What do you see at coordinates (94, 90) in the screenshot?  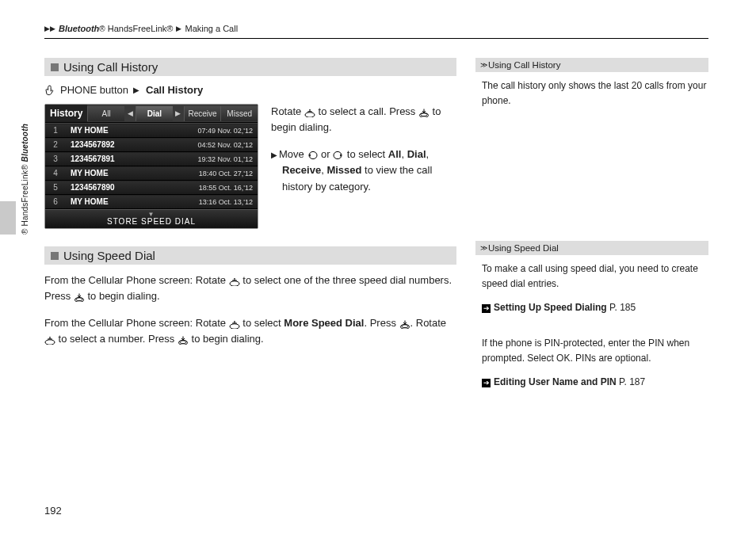 I see `step-phone-btn: PHONE button` at bounding box center [94, 90].